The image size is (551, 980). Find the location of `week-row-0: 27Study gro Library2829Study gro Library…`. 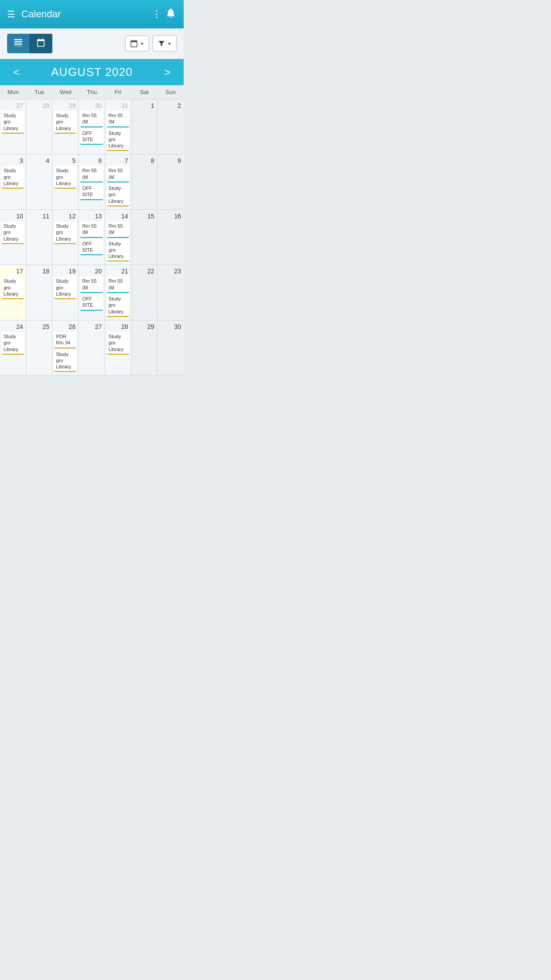

week-row-0: 27Study gro Library2829Study gro Library… is located at coordinates (92, 127).